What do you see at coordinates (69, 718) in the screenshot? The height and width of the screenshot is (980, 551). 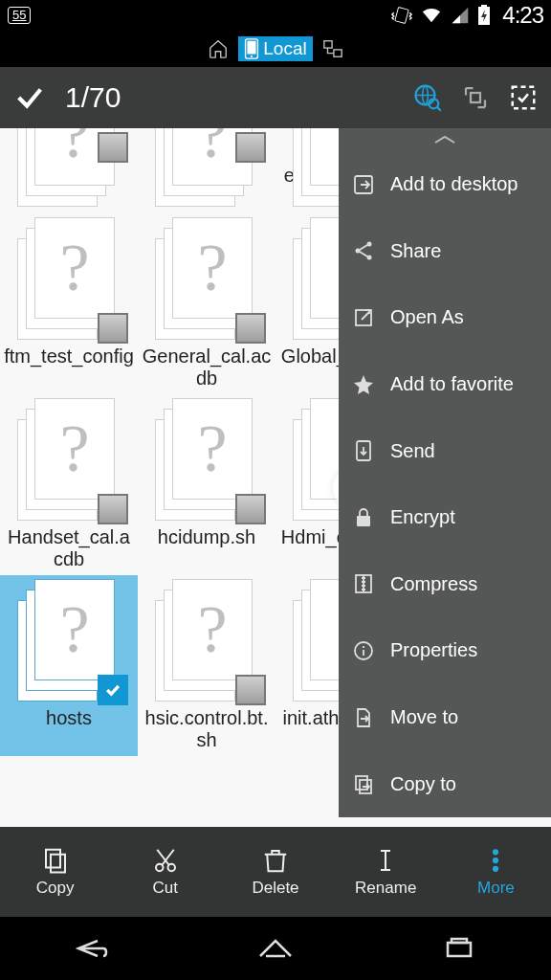 I see `file-name-label: hosts` at bounding box center [69, 718].